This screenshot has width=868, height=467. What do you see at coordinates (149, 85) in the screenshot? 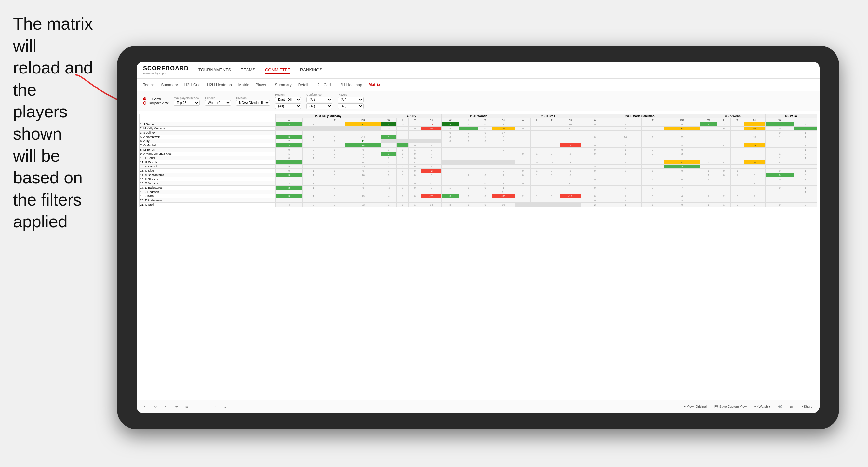
I see `sub-nav-teams: Teams` at bounding box center [149, 85].